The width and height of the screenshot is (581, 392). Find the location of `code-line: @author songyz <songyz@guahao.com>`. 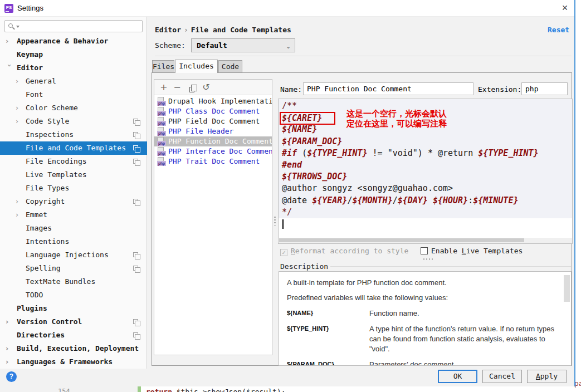

code-line: @author songyz <songyz@guahao.com> is located at coordinates (410, 188).